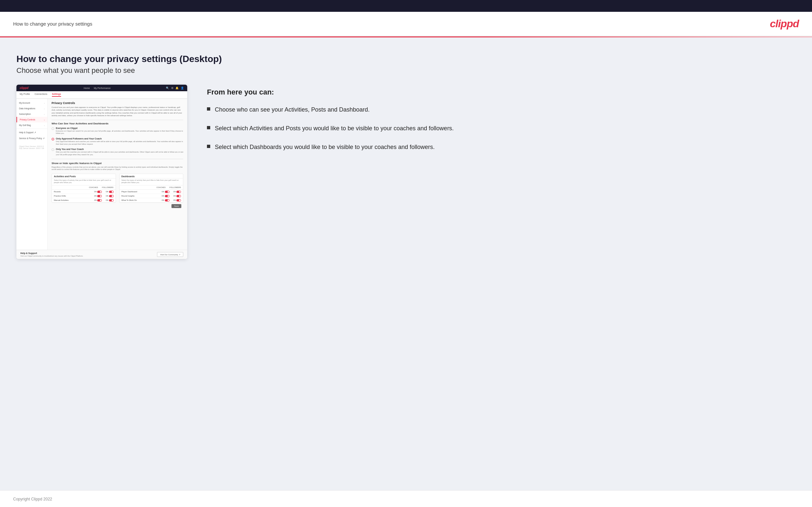 This screenshot has width=812, height=507. What do you see at coordinates (176, 206) in the screenshot?
I see `mock-save-button: Save` at bounding box center [176, 206].